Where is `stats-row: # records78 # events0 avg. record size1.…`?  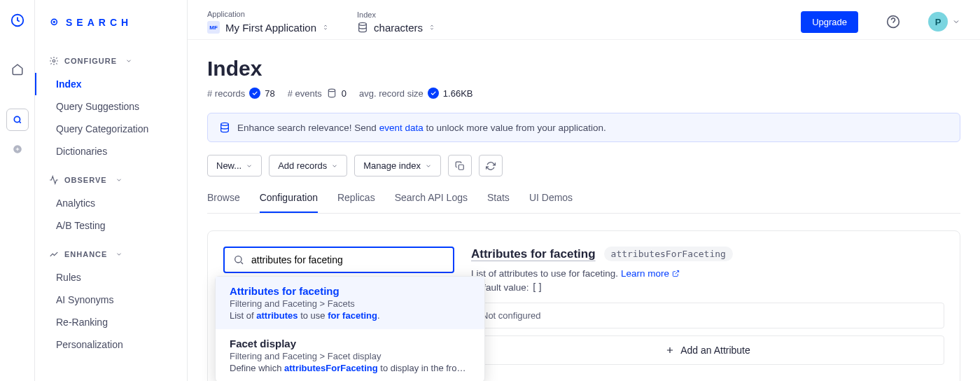
stats-row: # records78 # events0 avg. record size1.… is located at coordinates (584, 93).